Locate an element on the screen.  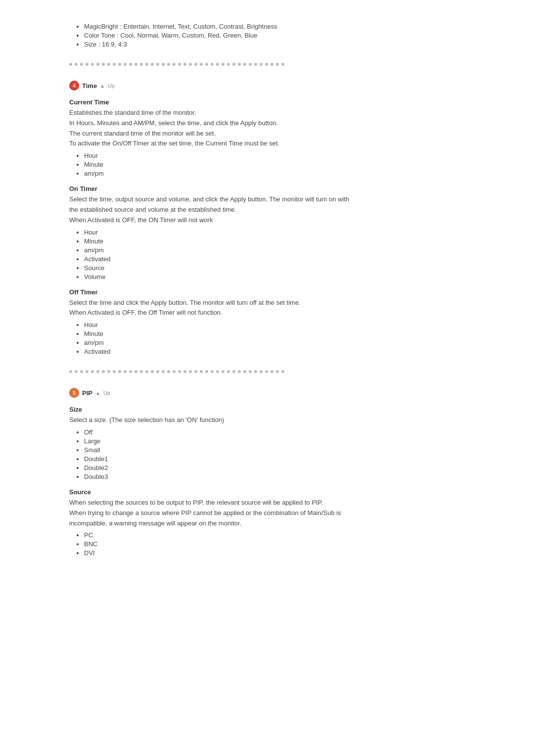
off-timer-list: Hour Minute am/pm Activated is located at coordinates (267, 338).